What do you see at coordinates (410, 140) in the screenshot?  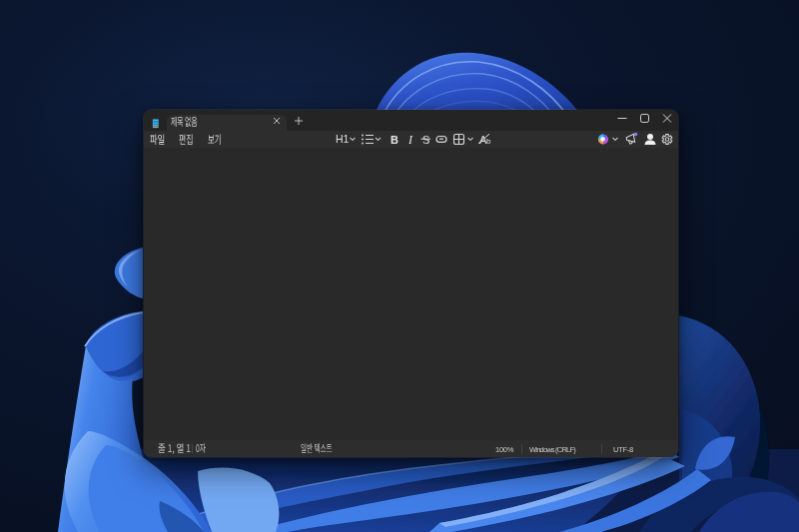 I see `svg-text: I` at bounding box center [410, 140].